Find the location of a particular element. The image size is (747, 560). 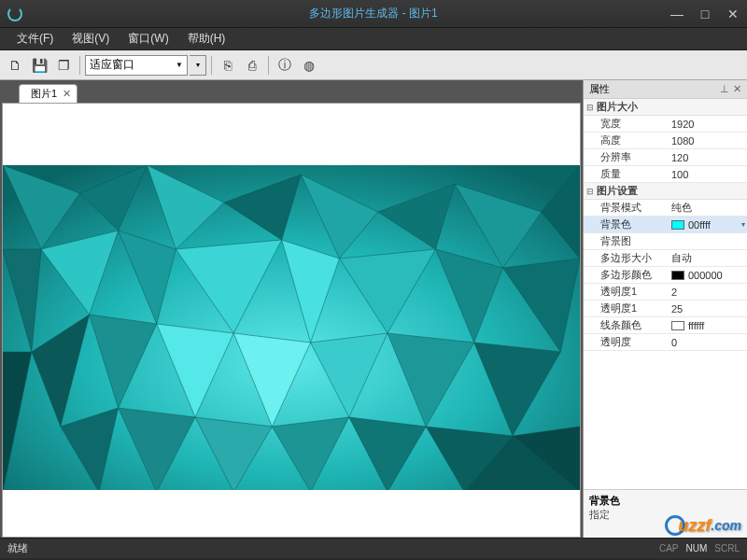

prop-row-linecolor: 线条颜色ffffff is located at coordinates (665, 326).